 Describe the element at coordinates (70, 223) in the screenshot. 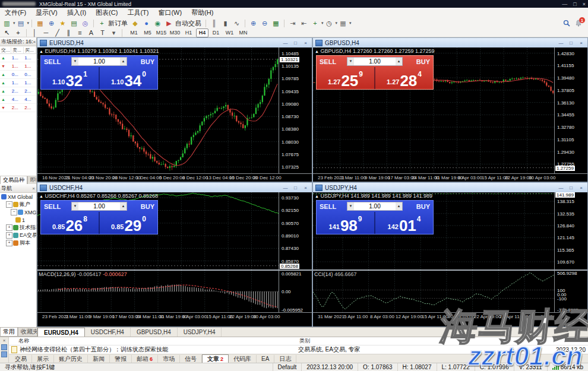

I see `sell-price-button: 0.85268` at that location.